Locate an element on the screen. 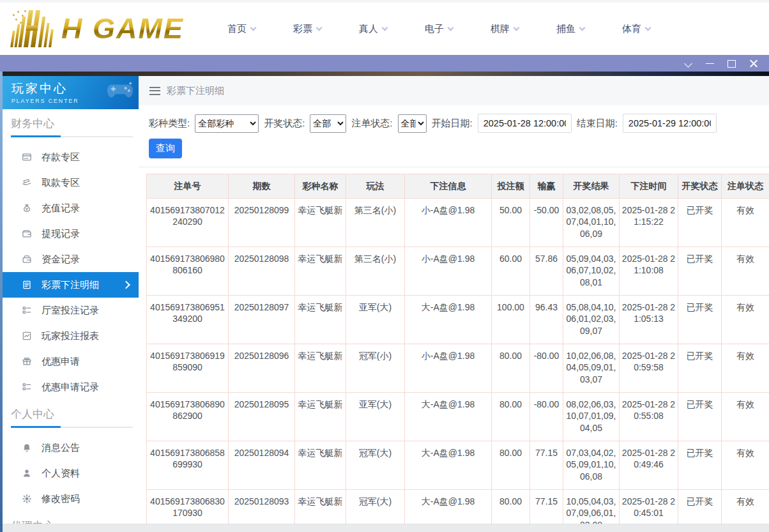 The height and width of the screenshot is (532, 769). sidebar-item-lottery-bet-details: 彩票下注明细 is located at coordinates (70, 285).